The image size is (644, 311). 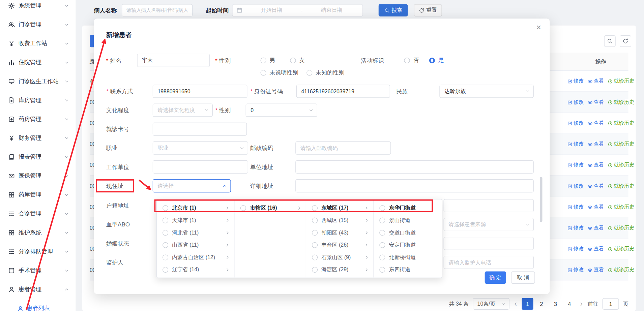 I want to click on date-range-picker: 开始日期 - 结束日期, so click(x=297, y=10).